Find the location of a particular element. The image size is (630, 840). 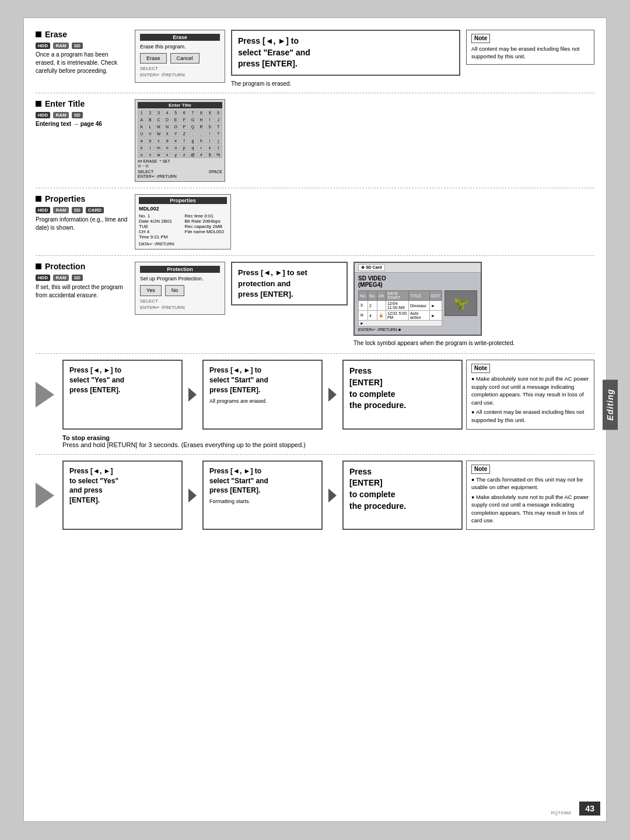

prot-badge-sd: SD is located at coordinates (77, 277).